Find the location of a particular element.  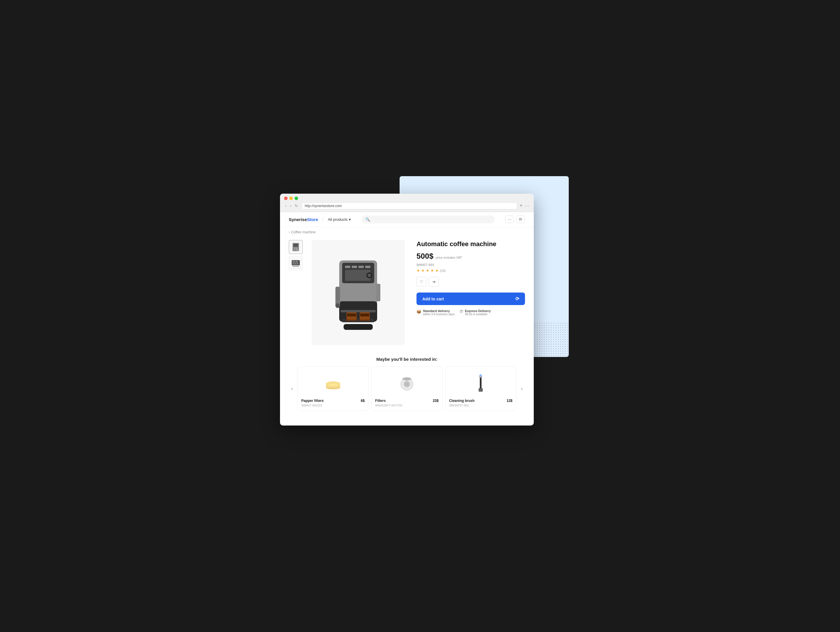

review-count: (13) is located at coordinates (443, 270).